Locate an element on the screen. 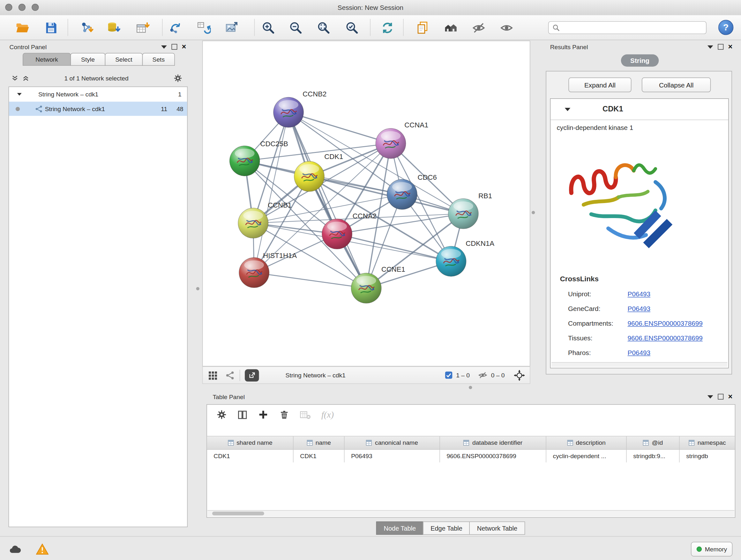 This screenshot has width=741, height=560. delete-column-trash-icon is located at coordinates (284, 415).